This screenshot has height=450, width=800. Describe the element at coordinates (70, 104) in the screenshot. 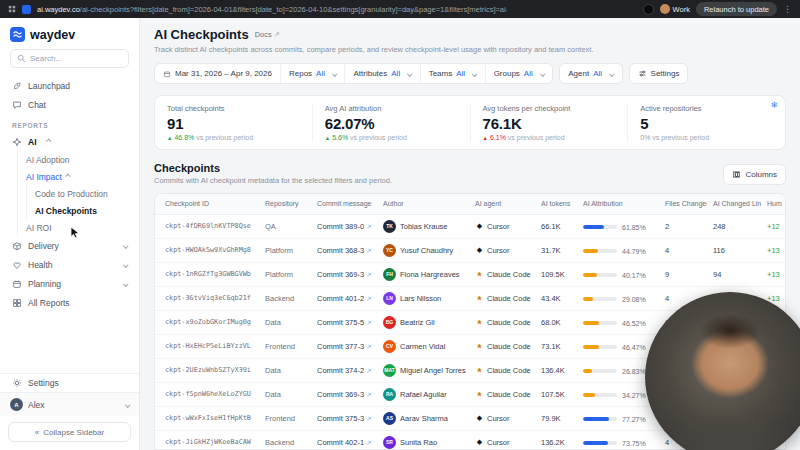

I see `sidebar-item-chat: Chat` at that location.